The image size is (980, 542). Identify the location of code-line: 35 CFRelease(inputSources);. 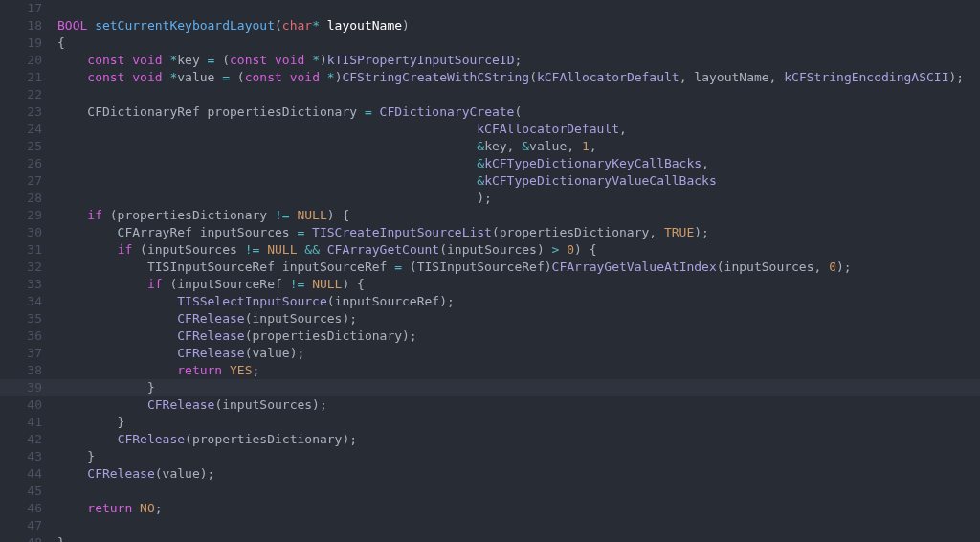
(490, 319).